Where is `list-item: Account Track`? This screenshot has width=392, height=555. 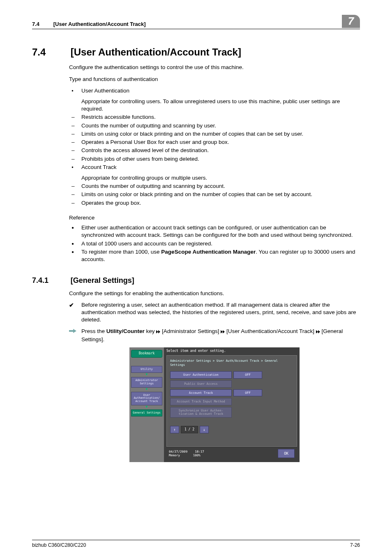 list-item: Account Track is located at coordinates (214, 167).